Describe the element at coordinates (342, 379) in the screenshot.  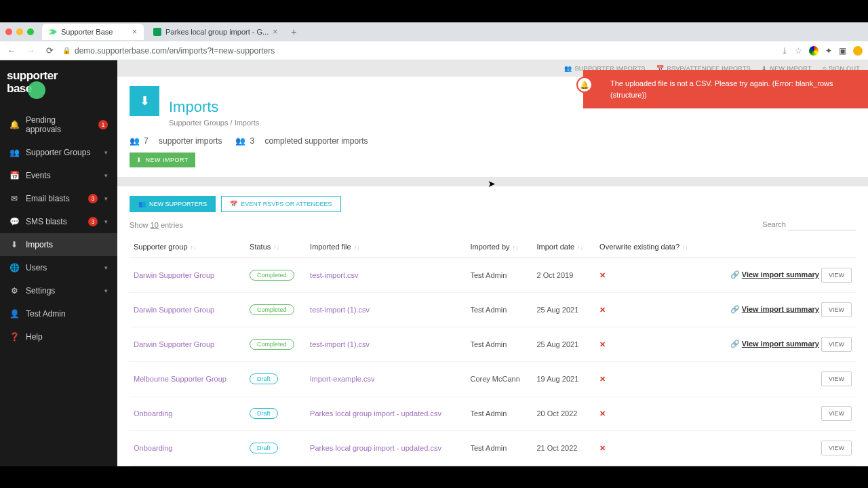
I see `file-link: import-example.csv` at that location.